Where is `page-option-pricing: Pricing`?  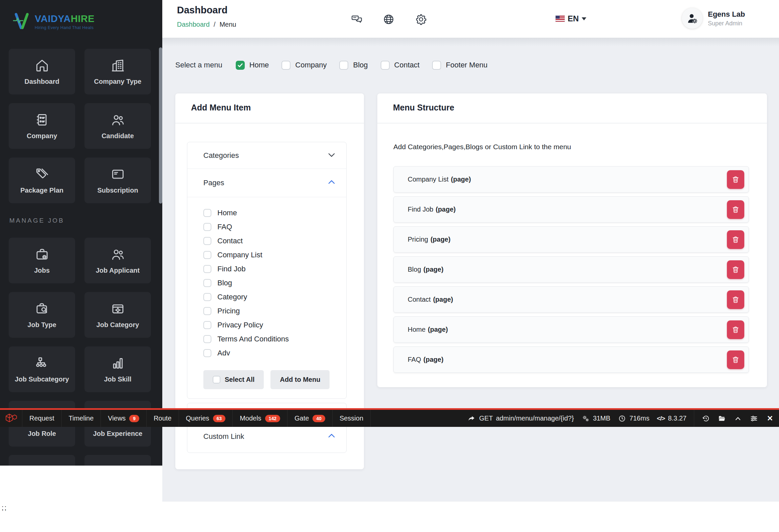
page-option-pricing: Pricing is located at coordinates (270, 311).